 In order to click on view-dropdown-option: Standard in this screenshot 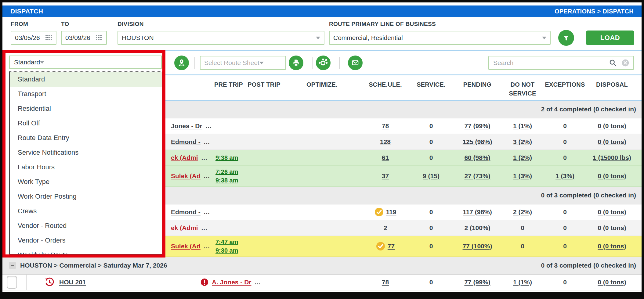, I will do `click(86, 79)`.